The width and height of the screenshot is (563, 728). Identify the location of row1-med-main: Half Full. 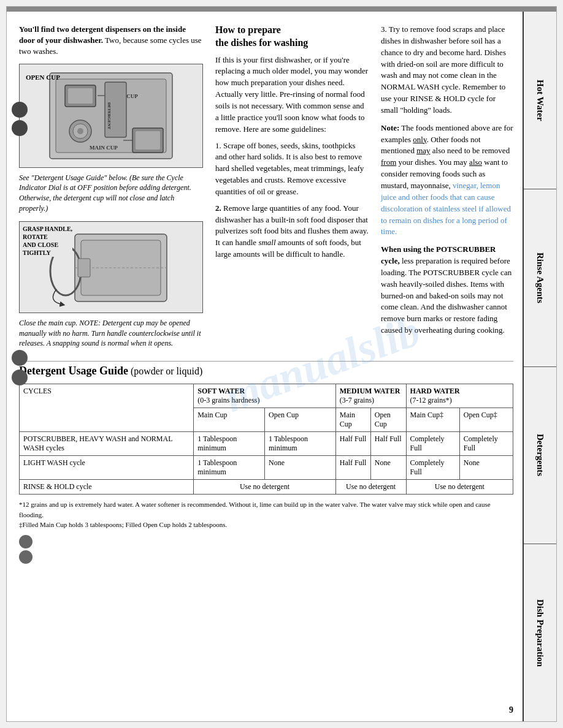
(353, 444).